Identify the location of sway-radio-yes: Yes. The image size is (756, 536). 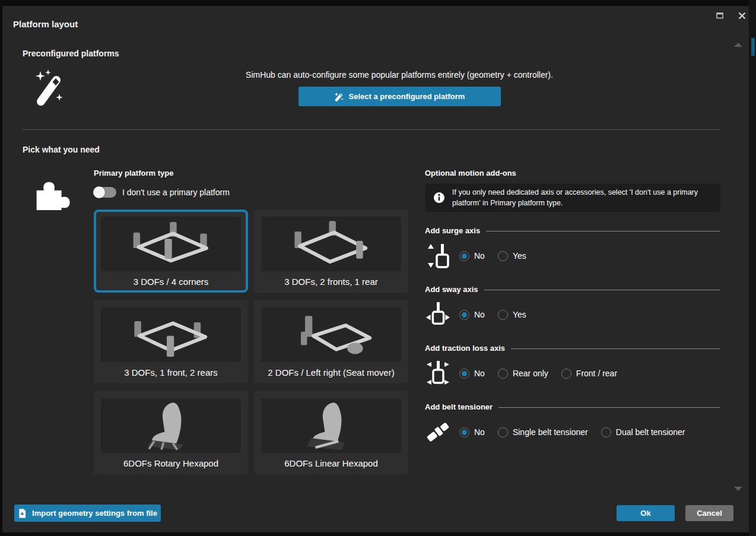
(512, 315).